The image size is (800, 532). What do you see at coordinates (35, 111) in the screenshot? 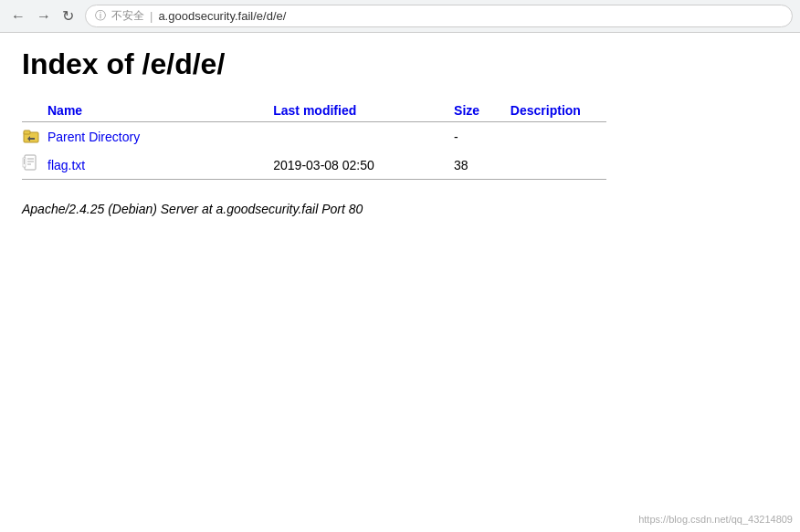
I see `icon-col-header` at bounding box center [35, 111].